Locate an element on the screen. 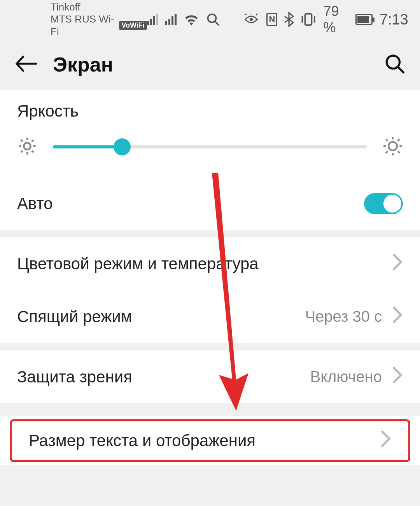 The image size is (420, 506). status-bar: Tinkoff MTS RUS Wi-Fi VoWiFi N 79 % 7:13 is located at coordinates (210, 19).